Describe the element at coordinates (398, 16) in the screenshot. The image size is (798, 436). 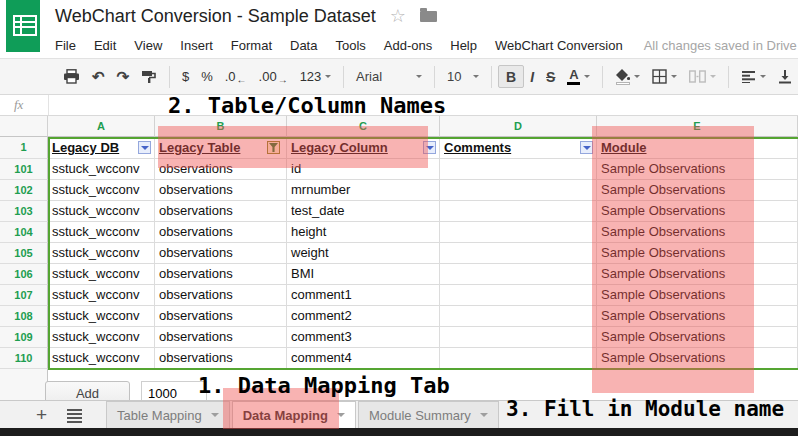
I see `star-icon: ☆` at that location.